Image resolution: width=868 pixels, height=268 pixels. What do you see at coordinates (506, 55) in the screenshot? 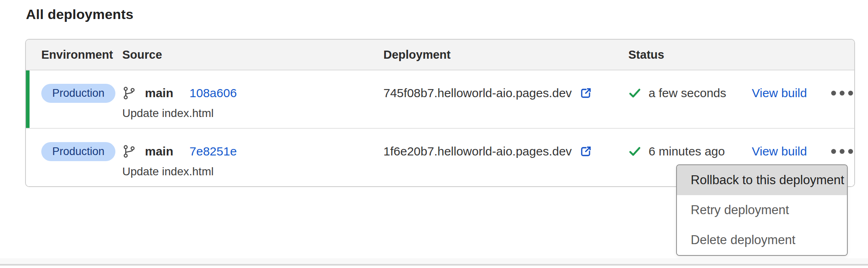
I see `column-header-deployment: Deployment` at bounding box center [506, 55].